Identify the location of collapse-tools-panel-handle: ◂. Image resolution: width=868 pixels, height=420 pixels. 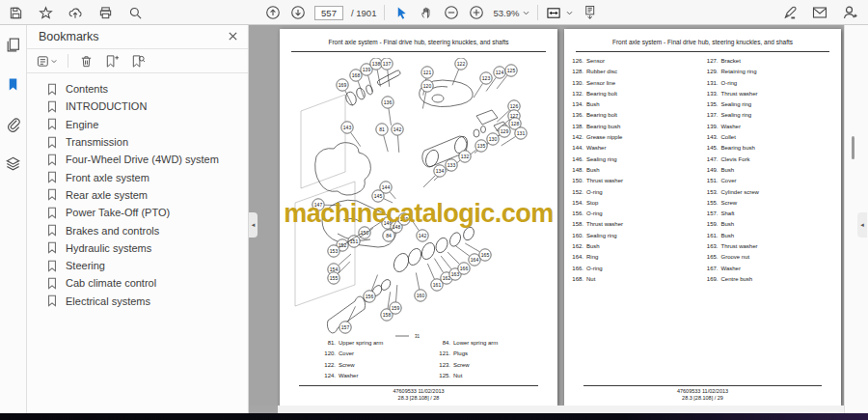
(862, 225).